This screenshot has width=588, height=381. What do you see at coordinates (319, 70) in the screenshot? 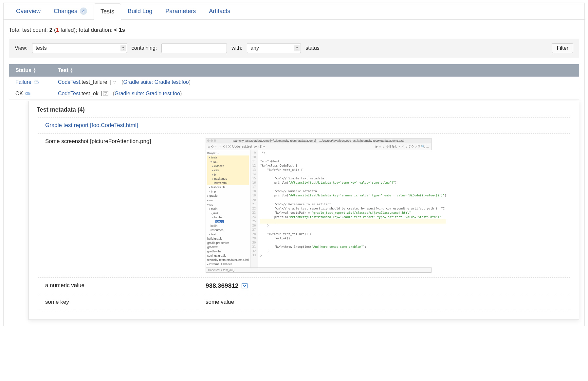
I see `header-test: Test ▲▼` at bounding box center [319, 70].